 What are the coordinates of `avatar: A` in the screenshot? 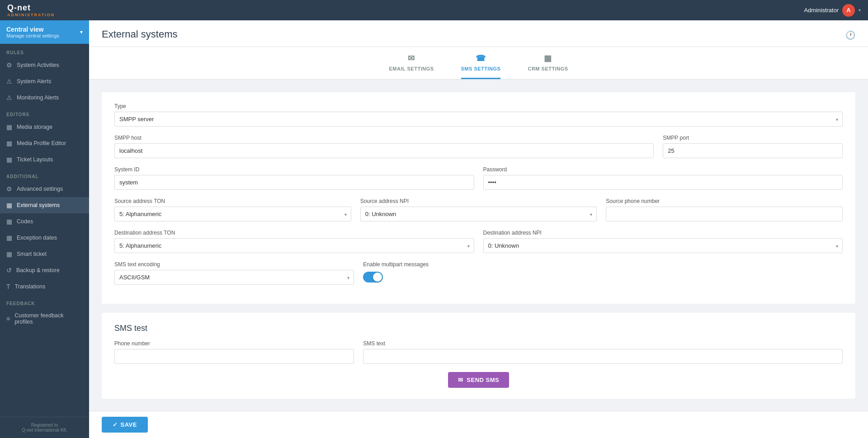 It's located at (849, 10).